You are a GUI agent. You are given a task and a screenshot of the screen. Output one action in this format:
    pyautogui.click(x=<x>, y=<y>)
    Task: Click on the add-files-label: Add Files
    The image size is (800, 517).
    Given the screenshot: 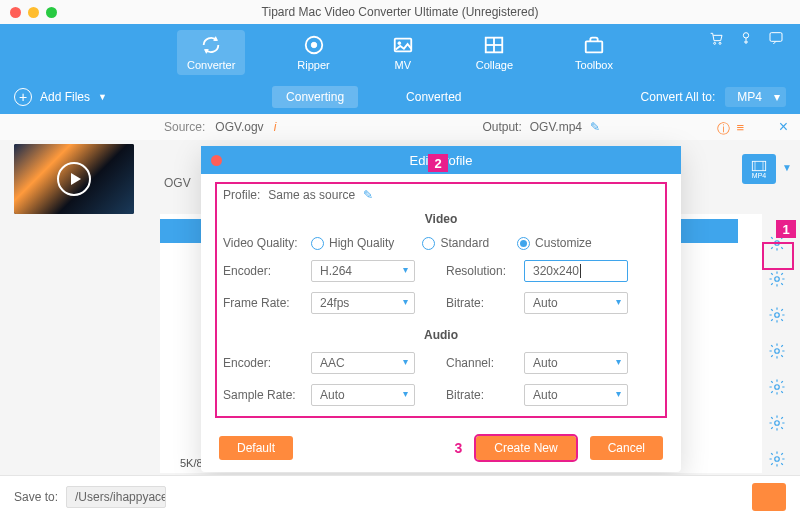 What is the action you would take?
    pyautogui.click(x=65, y=97)
    